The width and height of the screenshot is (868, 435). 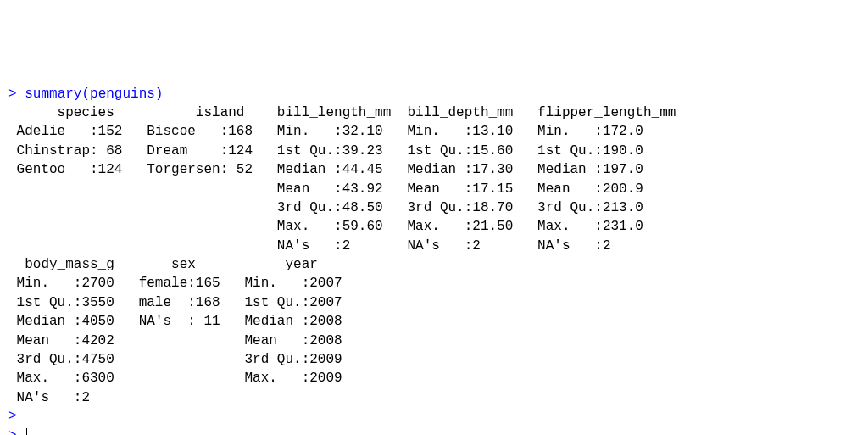 I want to click on output-line: Max. :59.60 Max. :21.50 Max. :231.0, so click(x=342, y=226).